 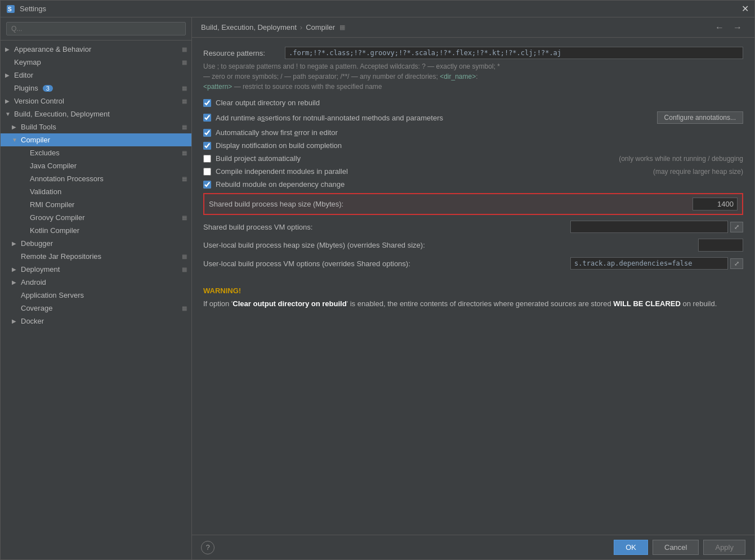 I want to click on app-icon: S, so click(x=11, y=9).